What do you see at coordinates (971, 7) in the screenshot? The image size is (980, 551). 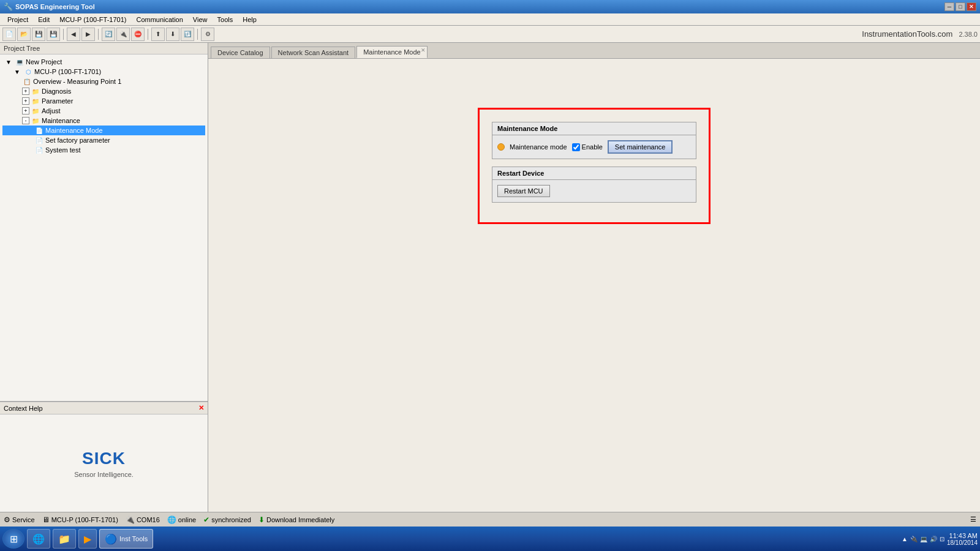 I see `close-button: ✕` at bounding box center [971, 7].